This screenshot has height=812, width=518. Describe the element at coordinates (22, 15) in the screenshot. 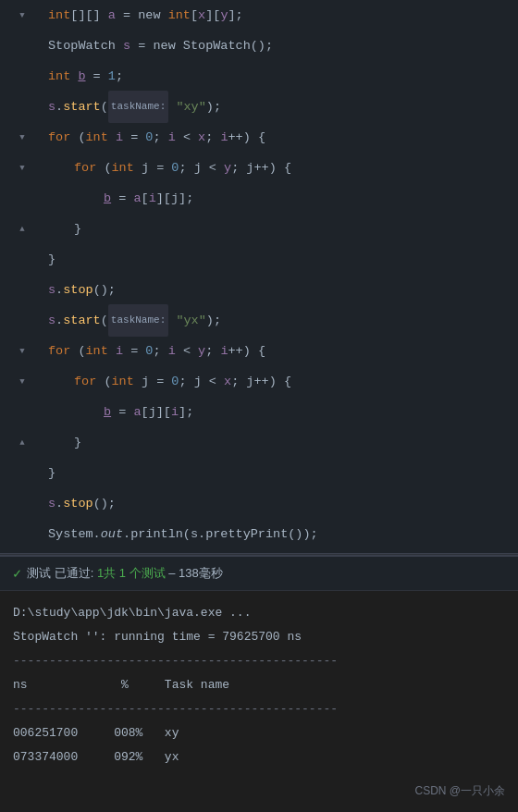

I see `fold-1: ▼` at that location.